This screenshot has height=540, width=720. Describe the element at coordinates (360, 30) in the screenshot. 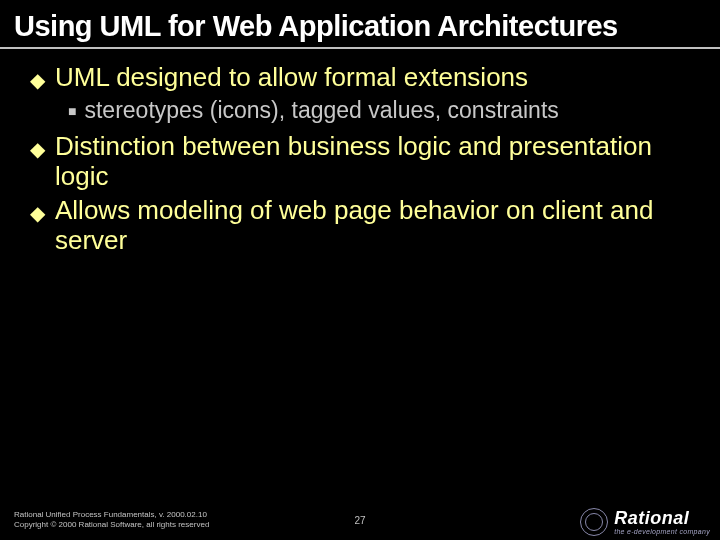

I see `slide-title: Using UML for Web Application Architectu…` at that location.